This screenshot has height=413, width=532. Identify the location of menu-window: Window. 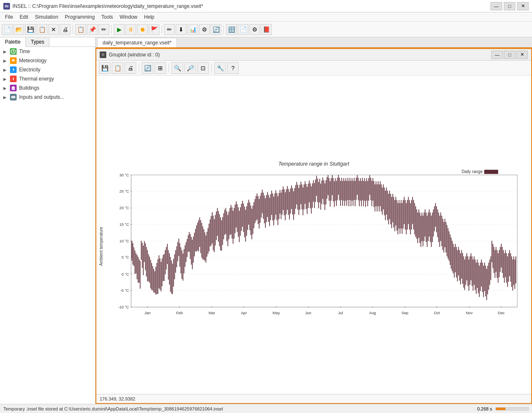
(129, 17).